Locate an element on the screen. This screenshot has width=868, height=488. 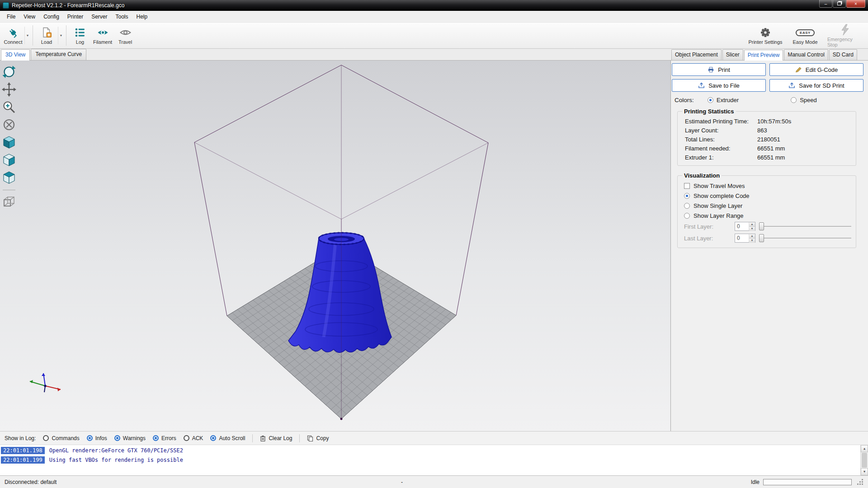
edit-gcode-label: Edit G-Code is located at coordinates (822, 70).